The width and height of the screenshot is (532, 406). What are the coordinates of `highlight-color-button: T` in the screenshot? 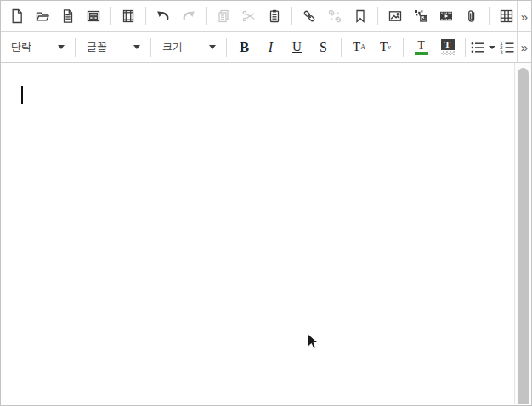 It's located at (447, 48).